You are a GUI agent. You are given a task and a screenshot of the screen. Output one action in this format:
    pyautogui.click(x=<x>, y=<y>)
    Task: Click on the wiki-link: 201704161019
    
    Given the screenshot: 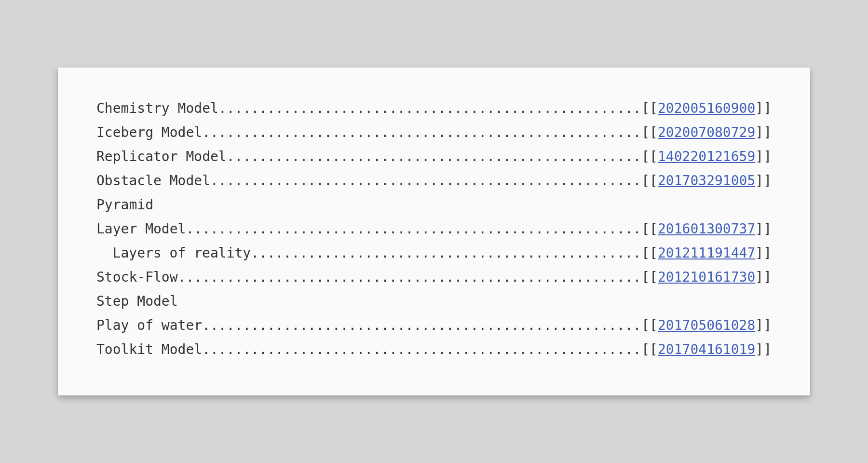 What is the action you would take?
    pyautogui.click(x=706, y=349)
    